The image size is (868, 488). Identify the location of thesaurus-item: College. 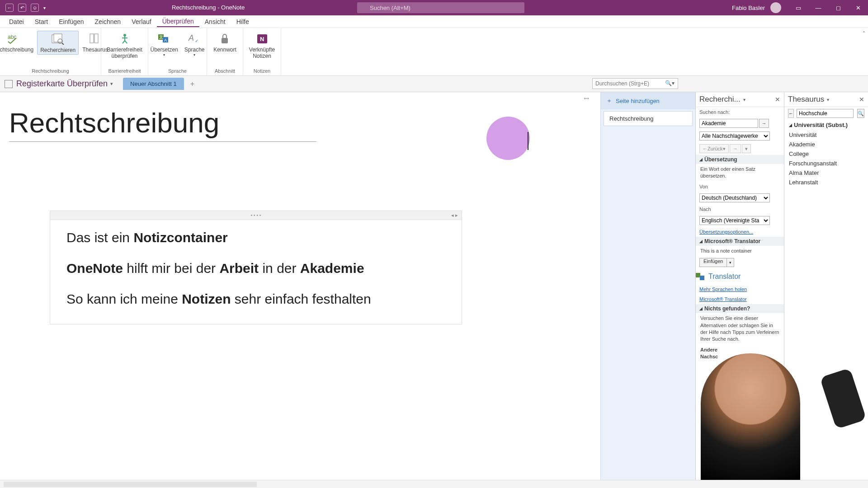
(826, 154).